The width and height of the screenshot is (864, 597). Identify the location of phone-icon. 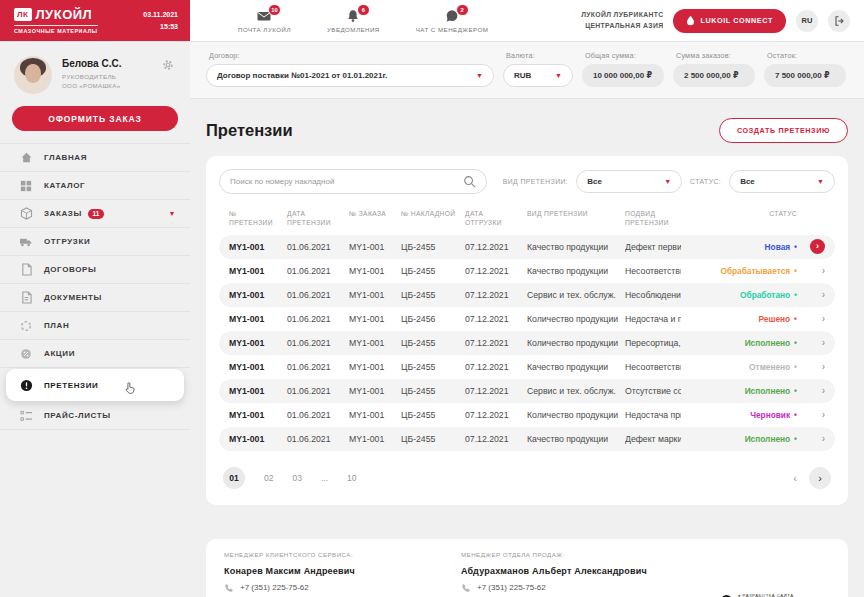
(466, 588).